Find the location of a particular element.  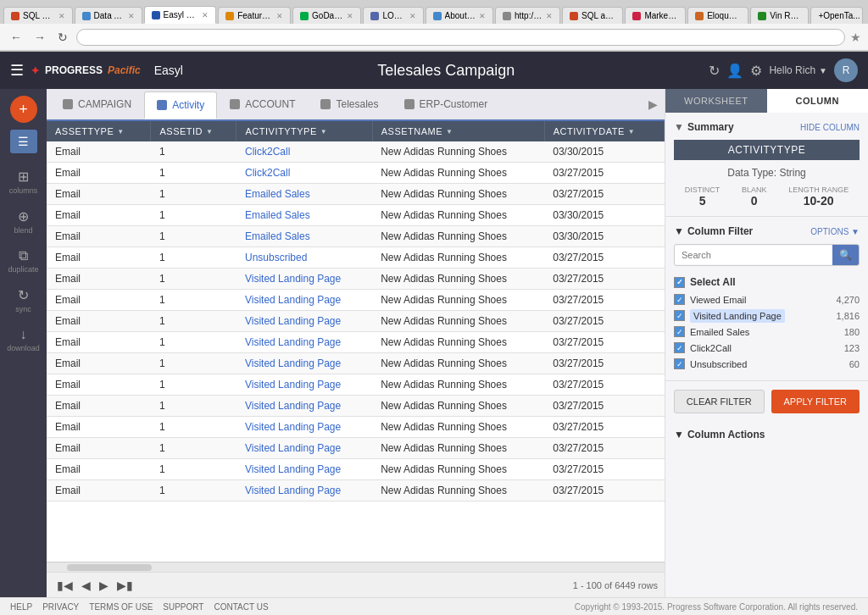

first-page-button: ▮◀ is located at coordinates (64, 585).